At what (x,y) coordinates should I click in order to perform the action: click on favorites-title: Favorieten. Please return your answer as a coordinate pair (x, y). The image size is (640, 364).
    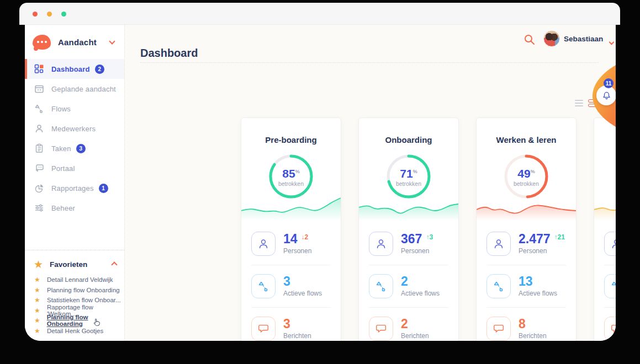
    Looking at the image, I should click on (68, 265).